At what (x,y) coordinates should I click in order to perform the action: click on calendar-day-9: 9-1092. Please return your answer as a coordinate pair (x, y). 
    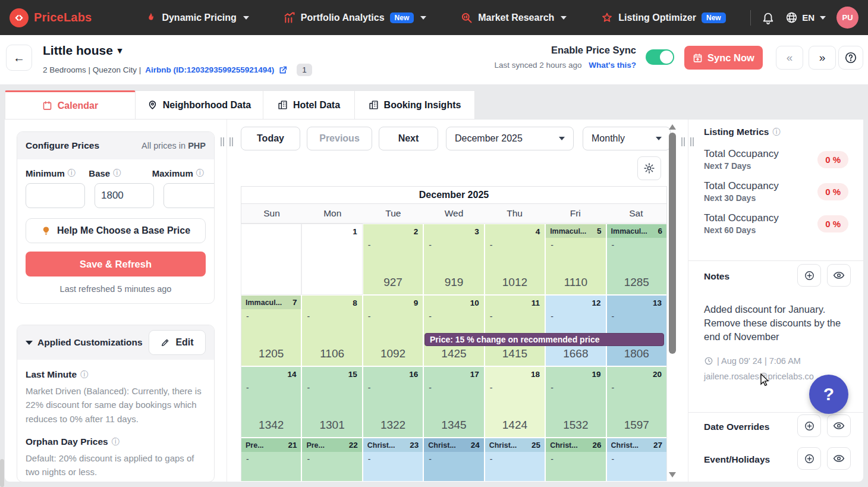
    Looking at the image, I should click on (393, 331).